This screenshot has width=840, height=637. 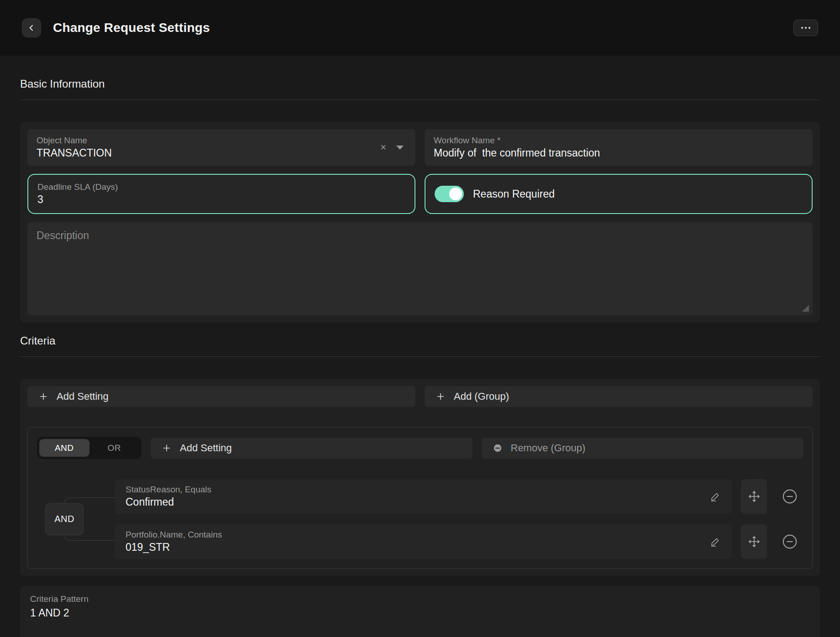 What do you see at coordinates (64, 519) in the screenshot?
I see `and-connector-chip: AND` at bounding box center [64, 519].